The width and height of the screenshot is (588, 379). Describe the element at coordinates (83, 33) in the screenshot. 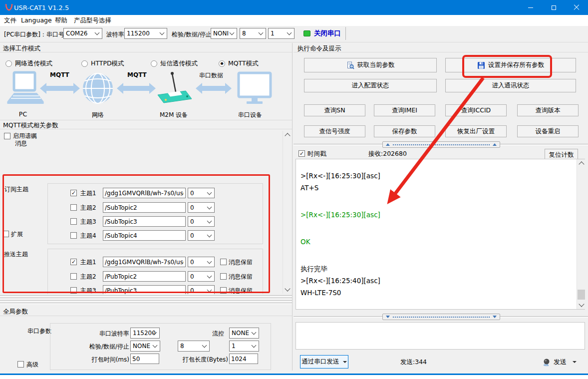

I see `com-port-select: COM26` at that location.